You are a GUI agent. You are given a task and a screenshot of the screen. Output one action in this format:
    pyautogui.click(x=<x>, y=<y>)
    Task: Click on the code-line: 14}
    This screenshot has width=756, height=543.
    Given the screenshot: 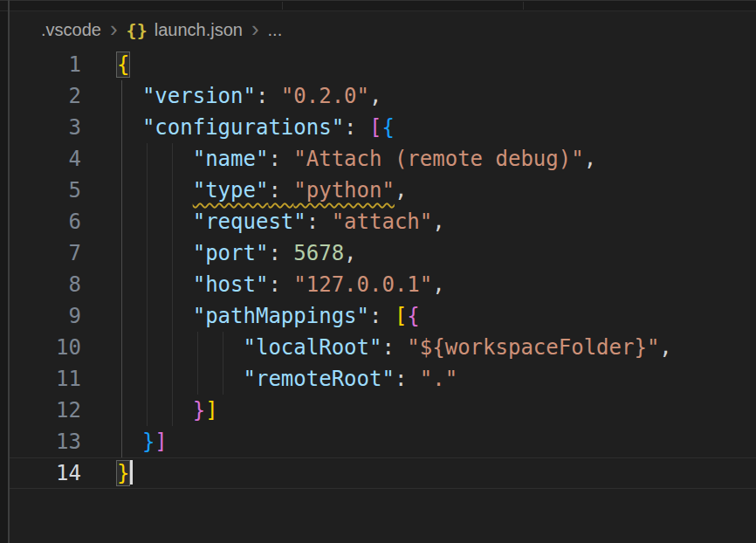 What is the action you would take?
    pyautogui.click(x=382, y=473)
    